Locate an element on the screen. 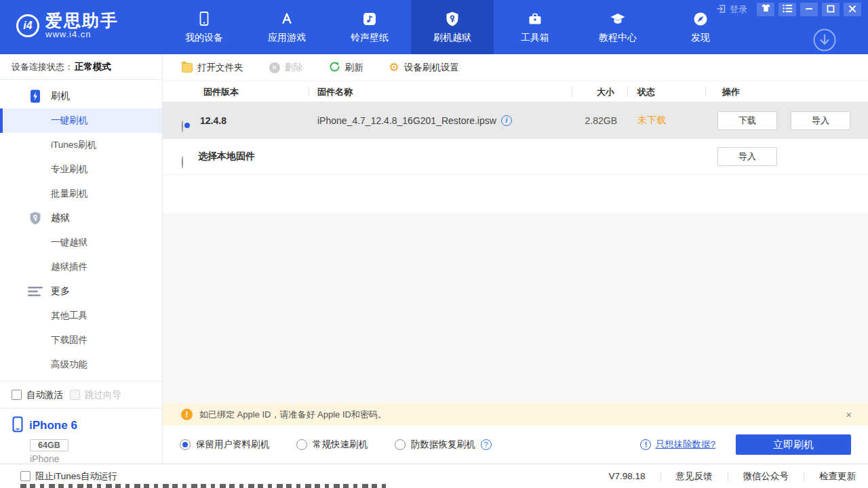 The width and height of the screenshot is (868, 488). help-icon: ? is located at coordinates (486, 445).